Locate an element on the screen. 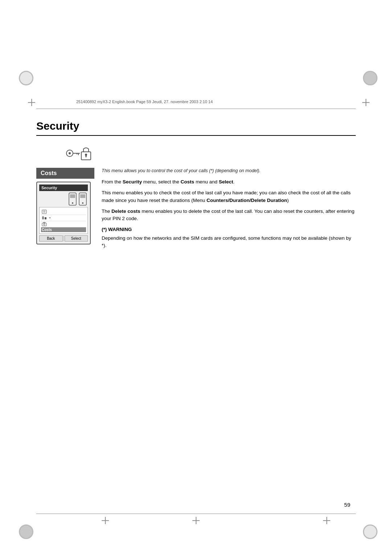  costs-para-2: This menu enables you to check the cost … is located at coordinates (229, 197).